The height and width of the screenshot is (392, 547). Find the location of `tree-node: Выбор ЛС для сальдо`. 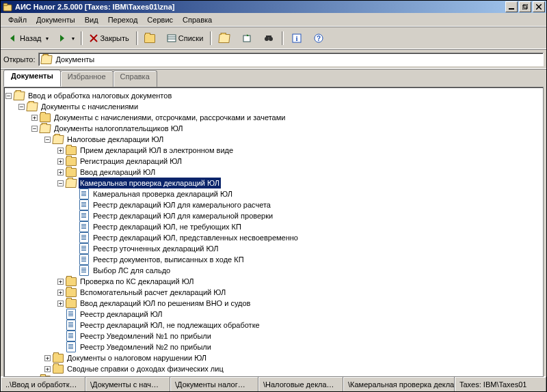

tree-node: Выбор ЛС для сальдо is located at coordinates (274, 270).